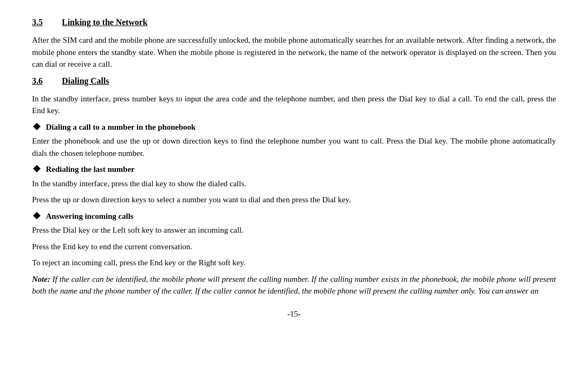 This screenshot has width=588, height=388. What do you see at coordinates (43, 81) in the screenshot?
I see `section-3-6-number: 3.6` at bounding box center [43, 81].